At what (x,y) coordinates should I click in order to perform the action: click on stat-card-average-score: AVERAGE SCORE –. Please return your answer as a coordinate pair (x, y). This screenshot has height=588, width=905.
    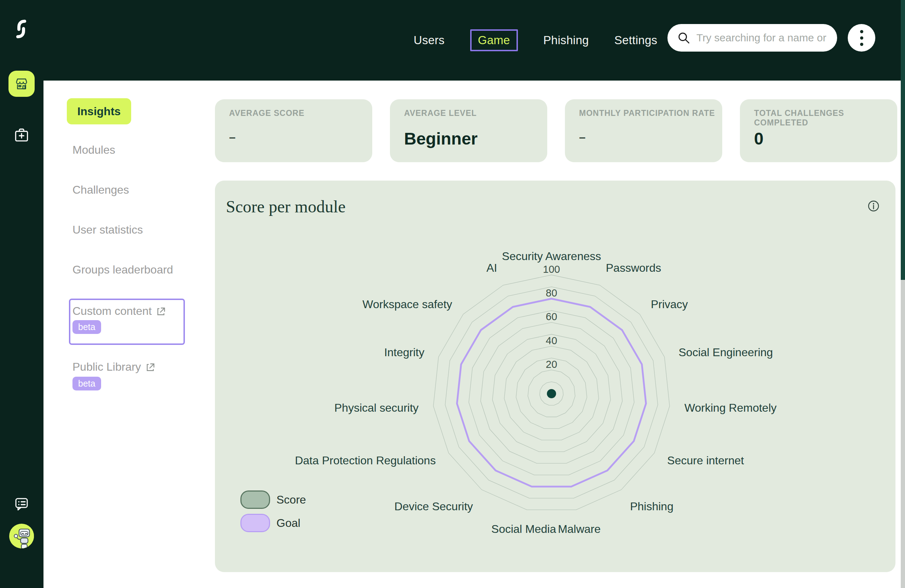
    Looking at the image, I should click on (294, 131).